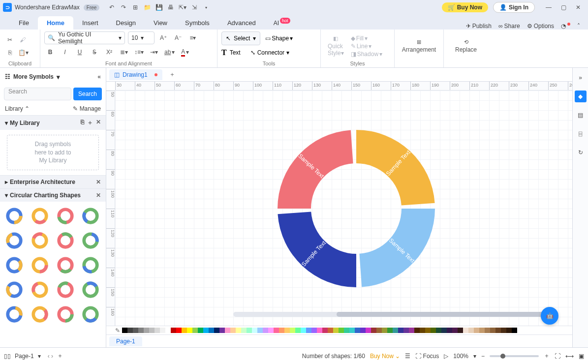 The width and height of the screenshot is (588, 364). I want to click on bullets-icon: ≣▾, so click(124, 52).